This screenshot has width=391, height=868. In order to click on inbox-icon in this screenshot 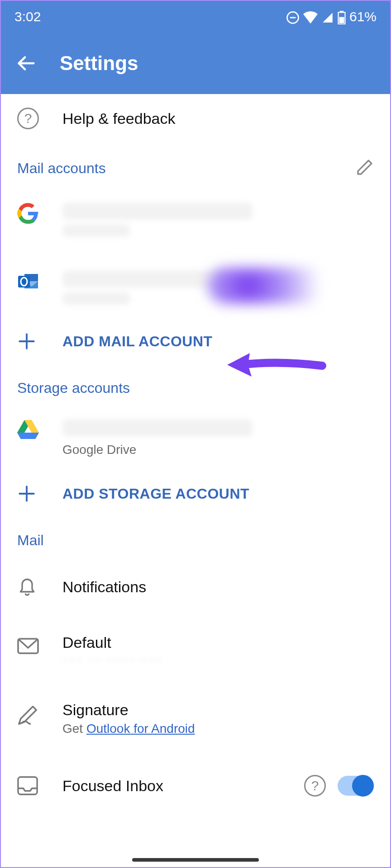, I will do `click(28, 786)`.